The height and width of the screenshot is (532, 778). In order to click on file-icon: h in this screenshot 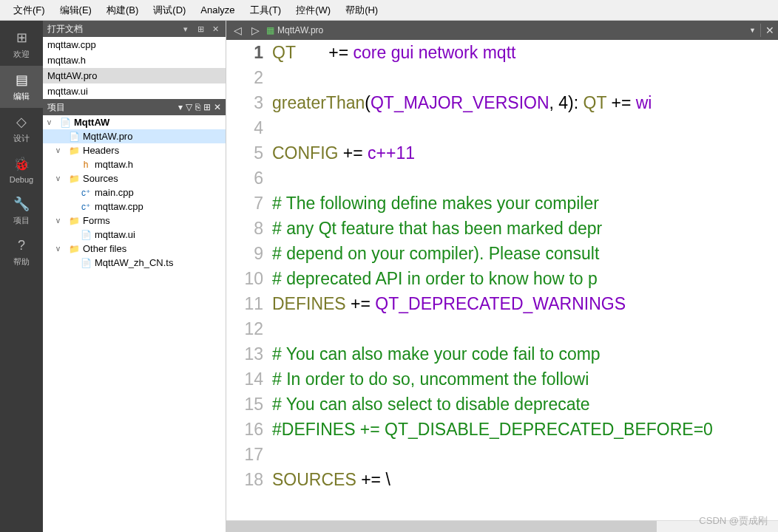, I will do `click(86, 165)`.